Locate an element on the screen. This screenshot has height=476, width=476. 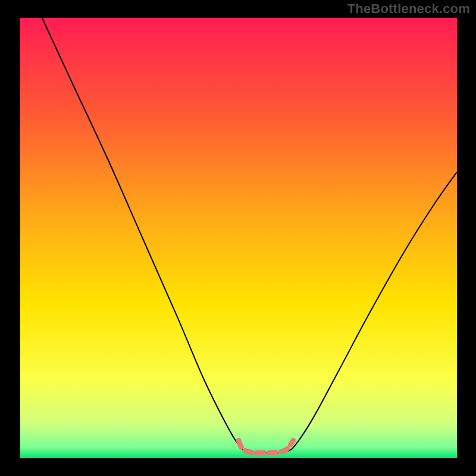
floor-marker is located at coordinates (266, 446).